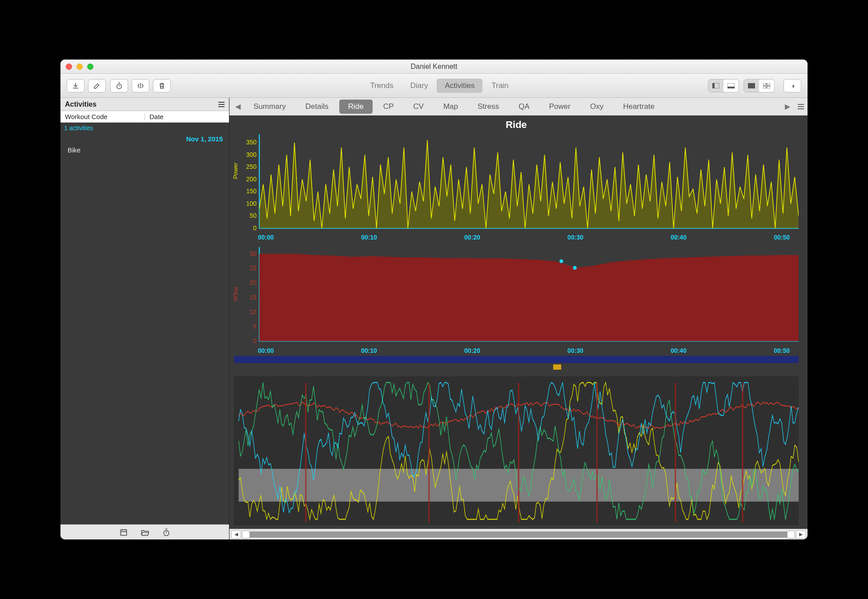 The image size is (868, 599). What do you see at coordinates (253, 312) in the screenshot?
I see `svg-text: 10` at bounding box center [253, 312].